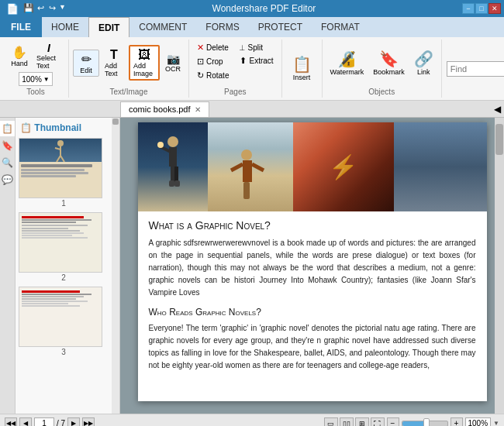 This screenshot has width=504, height=426. I want to click on nav-last-button: ▶▶, so click(88, 422).